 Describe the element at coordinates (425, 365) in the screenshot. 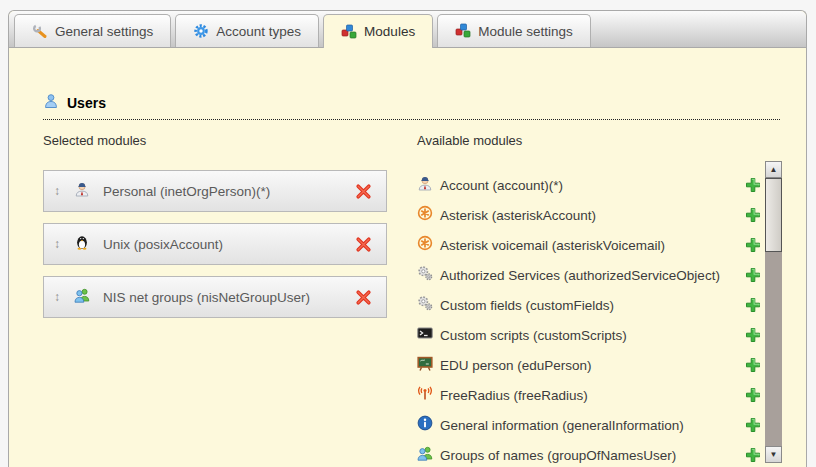

I see `chalkboard-icon` at that location.